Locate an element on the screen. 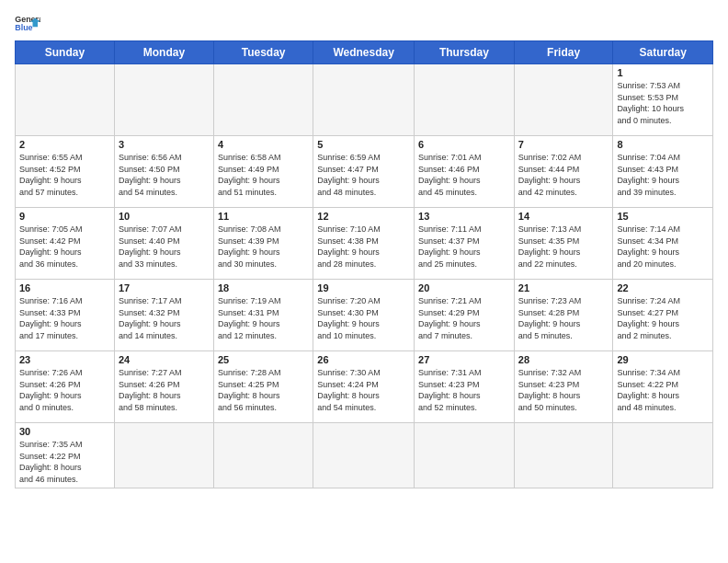  calendar-week-row: 30Sunrise: 7:35 AM Sunset: 4:22 PM Dayli… is located at coordinates (364, 456).